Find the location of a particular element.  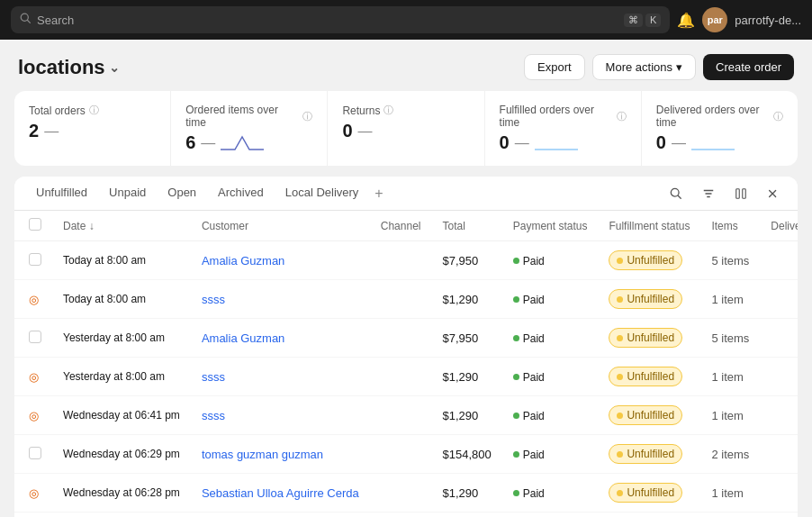

stat-total-orders-info-icon: ⓘ is located at coordinates (94, 110).